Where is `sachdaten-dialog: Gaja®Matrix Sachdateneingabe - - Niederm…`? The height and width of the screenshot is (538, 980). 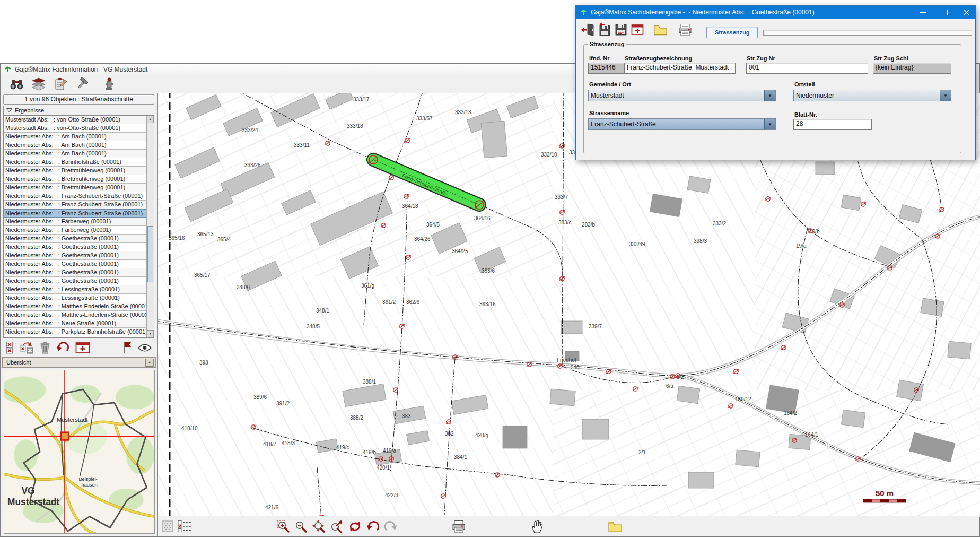
sachdaten-dialog: Gaja®Matrix Sachdateneingabe - - Niederm… is located at coordinates (775, 83).